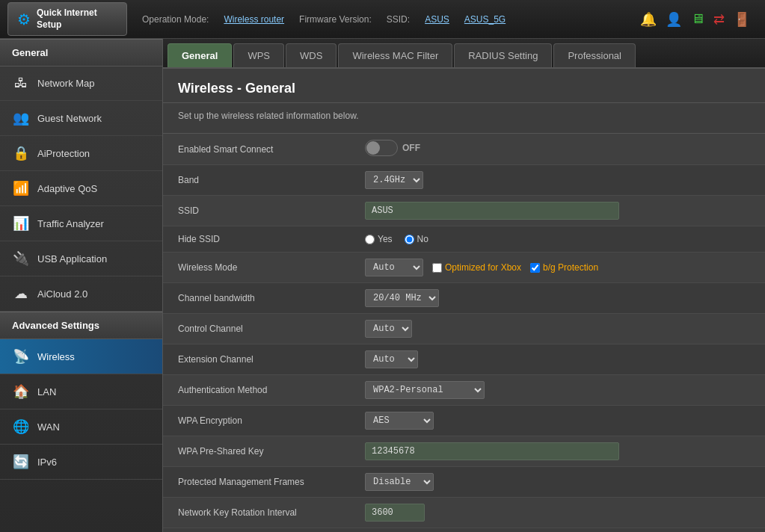 This screenshot has width=765, height=532. What do you see at coordinates (260, 299) in the screenshot?
I see `label-channel-bandwidth: Channel bandwidth` at bounding box center [260, 299].